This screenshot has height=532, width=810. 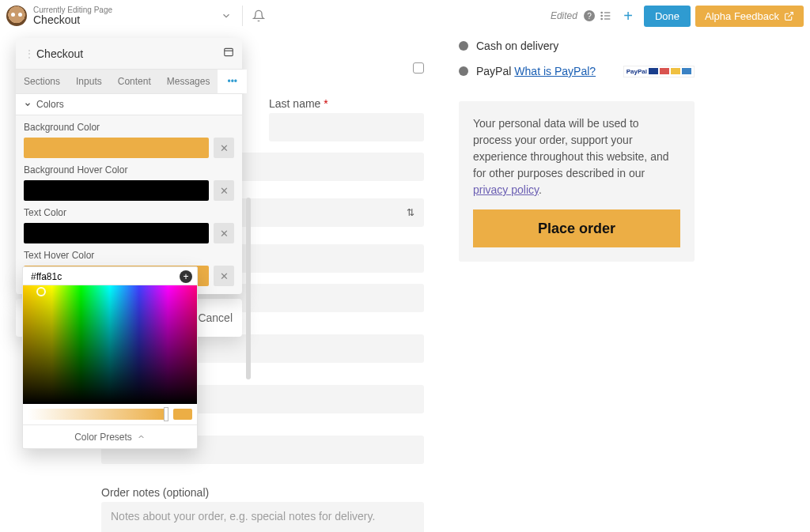 I want to click on tab-inputs: Inputs, so click(x=89, y=81).